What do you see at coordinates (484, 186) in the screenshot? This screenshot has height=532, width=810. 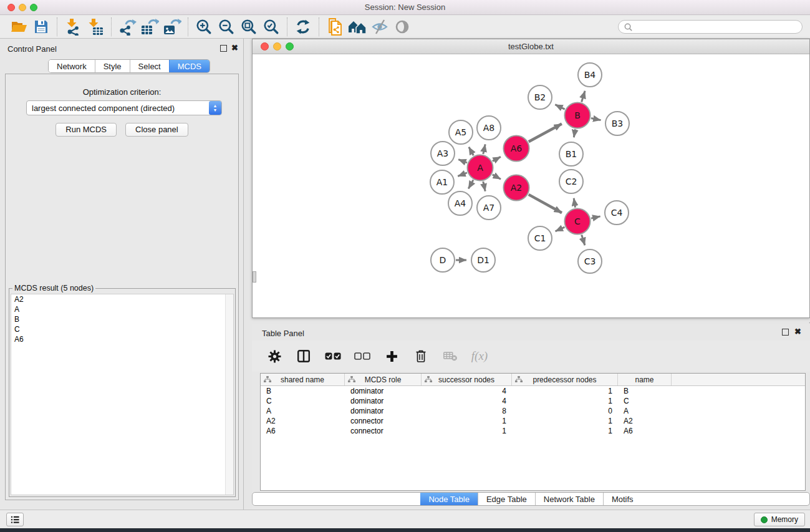 I see `graph-edge-A-A7` at bounding box center [484, 186].